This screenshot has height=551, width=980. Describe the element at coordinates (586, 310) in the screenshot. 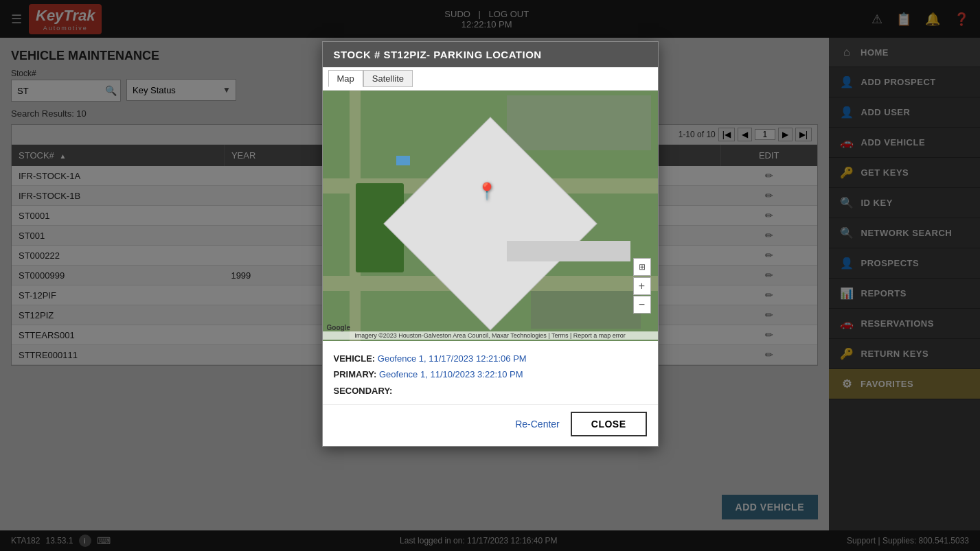

I see `parking-bottom` at that location.